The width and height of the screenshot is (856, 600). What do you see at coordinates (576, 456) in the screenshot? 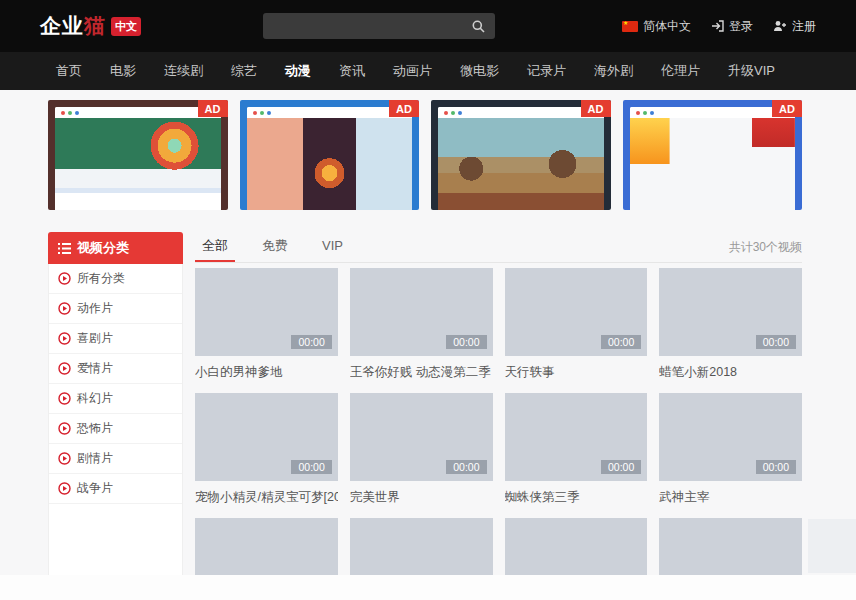
I see `video-card: 00:00 蜘蛛侠第三季` at bounding box center [576, 456].